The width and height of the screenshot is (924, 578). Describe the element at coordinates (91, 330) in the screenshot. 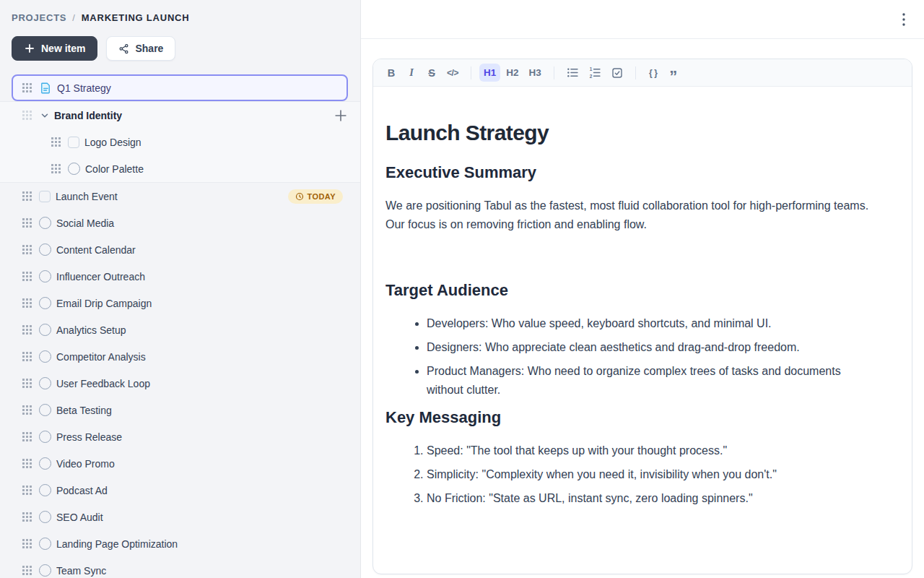

I see `item-label: Analytics Setup` at that location.